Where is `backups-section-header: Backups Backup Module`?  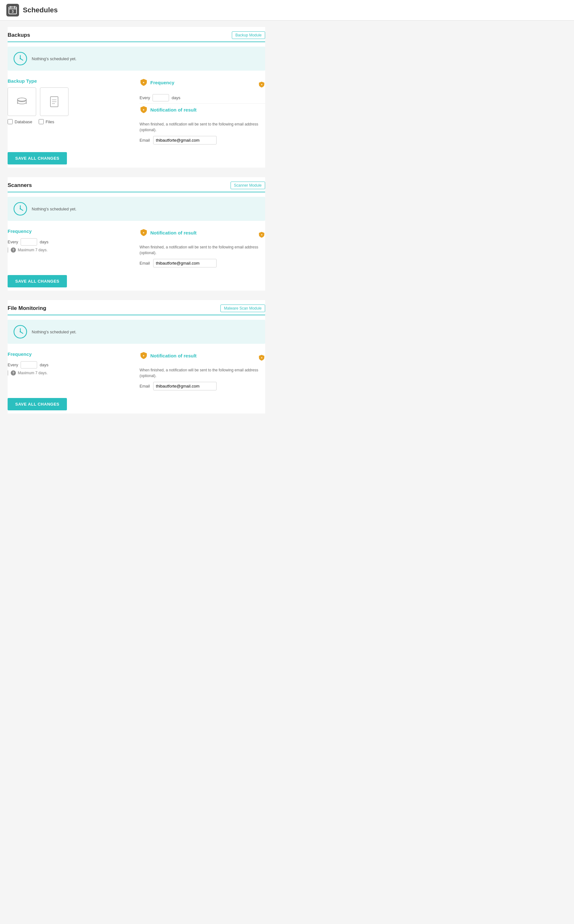 backups-section-header: Backups Backup Module is located at coordinates (136, 35).